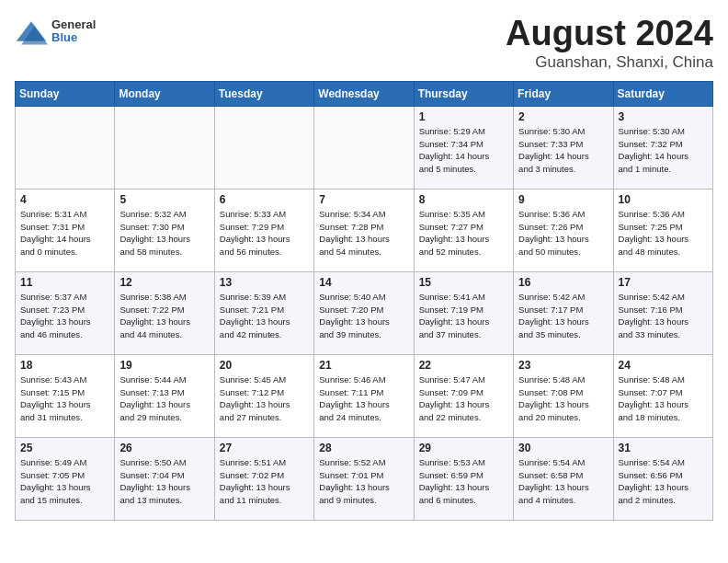 This screenshot has width=728, height=563. What do you see at coordinates (563, 117) in the screenshot?
I see `day-number: 2` at bounding box center [563, 117].